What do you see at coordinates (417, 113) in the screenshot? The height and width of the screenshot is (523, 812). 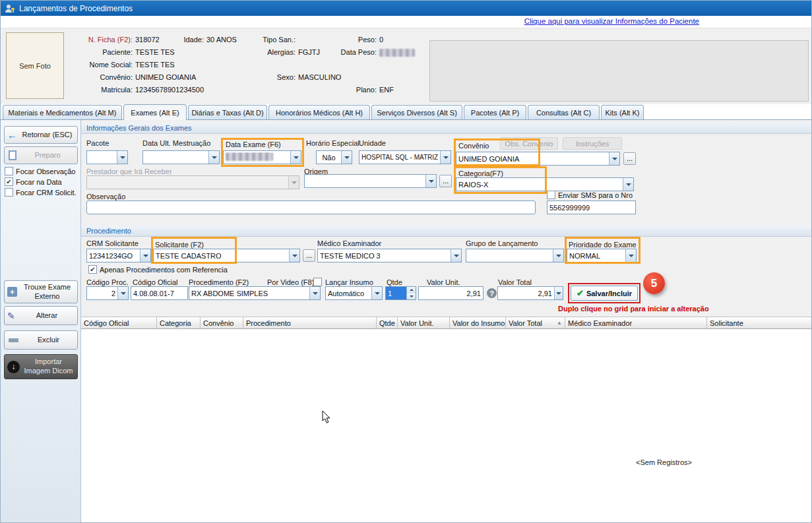 I see `tab-label: Serviços Diversos (Alt S)` at bounding box center [417, 113].